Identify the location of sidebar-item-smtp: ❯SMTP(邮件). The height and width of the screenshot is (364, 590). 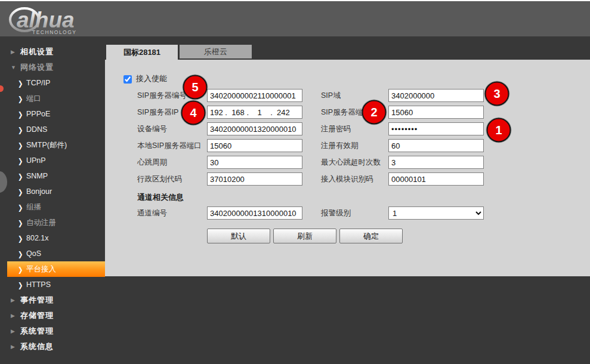
(52, 145).